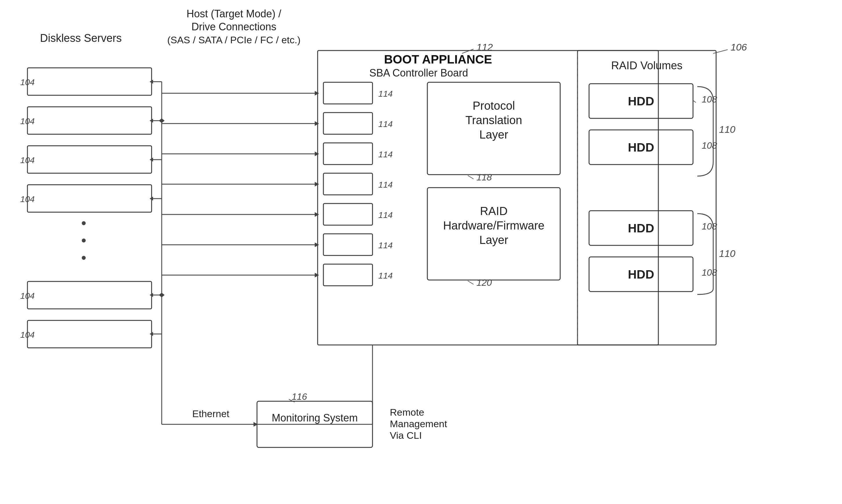 This screenshot has width=842, height=504. I want to click on host-target-label: Host (Target Mode) /, so click(234, 14).